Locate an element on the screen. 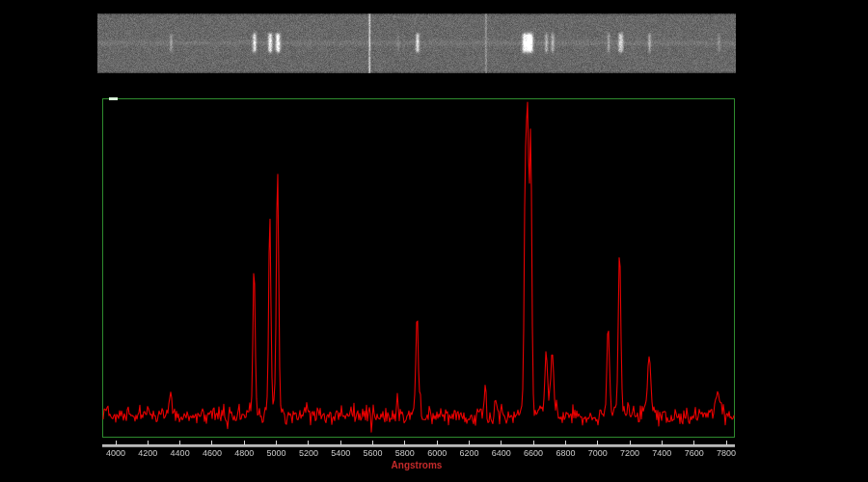  axis-tick-label: 4000 is located at coordinates (116, 453).